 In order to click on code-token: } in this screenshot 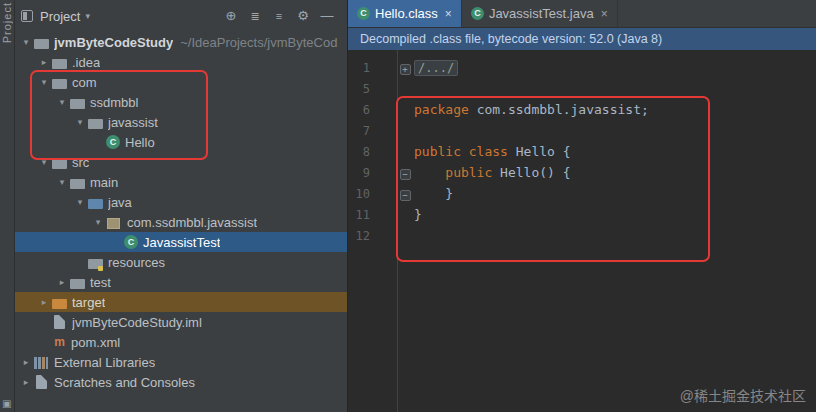, I will do `click(434, 194)`.